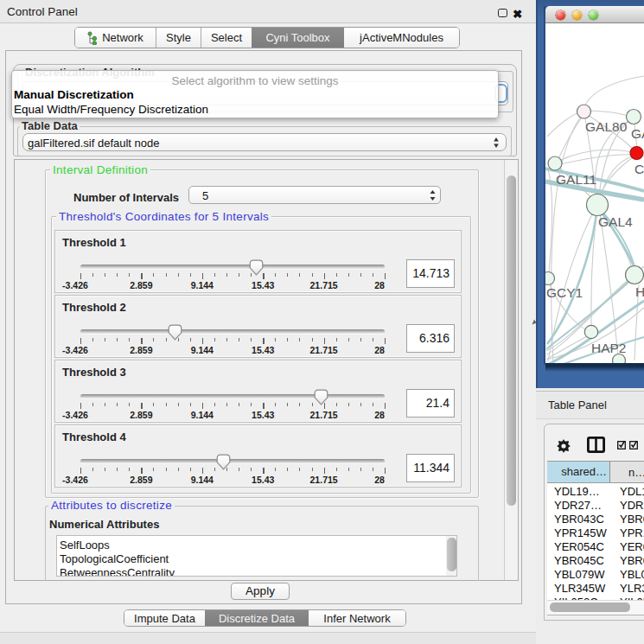 The height and width of the screenshot is (644, 644). I want to click on svg-text: GA, so click(638, 133).